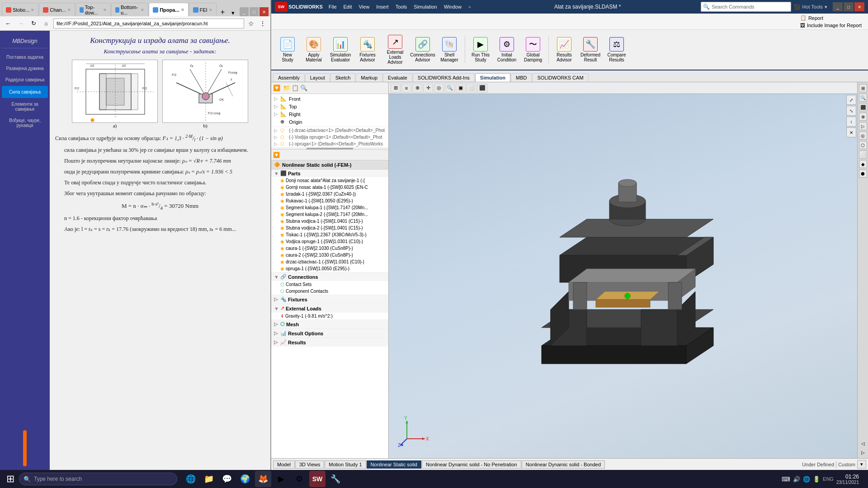 Image resolution: width=868 pixels, height=488 pixels. What do you see at coordinates (330, 333) in the screenshot?
I see `result-options-section: ▷ 📊 Result Options` at bounding box center [330, 333].